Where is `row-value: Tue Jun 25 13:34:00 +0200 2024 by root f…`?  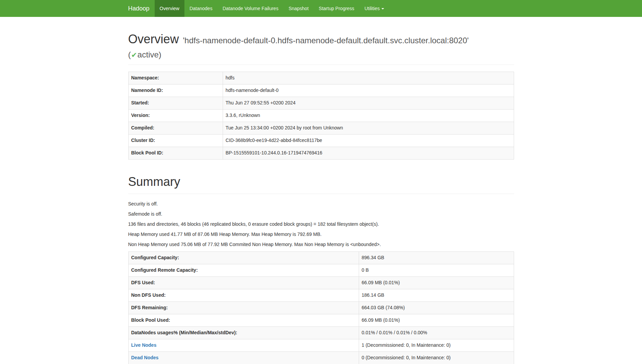 row-value: Tue Jun 25 13:34:00 +0200 2024 by root f… is located at coordinates (368, 128).